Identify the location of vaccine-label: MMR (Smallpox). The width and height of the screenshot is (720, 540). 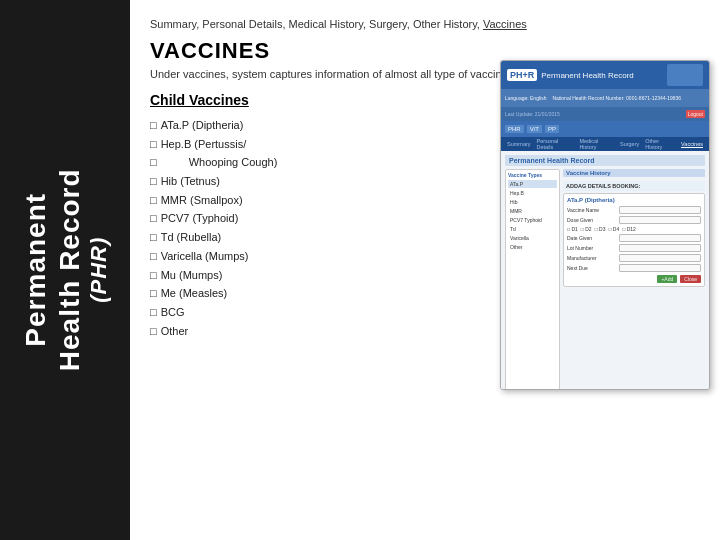
(202, 200).